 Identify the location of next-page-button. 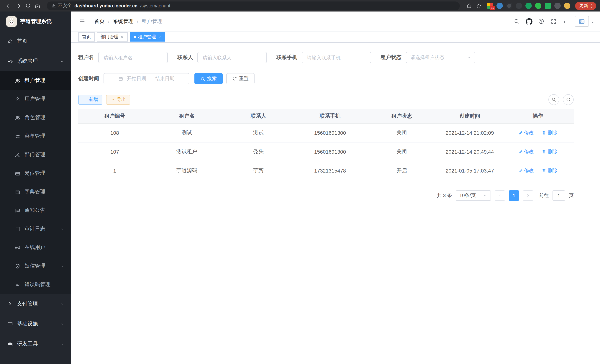
(528, 196).